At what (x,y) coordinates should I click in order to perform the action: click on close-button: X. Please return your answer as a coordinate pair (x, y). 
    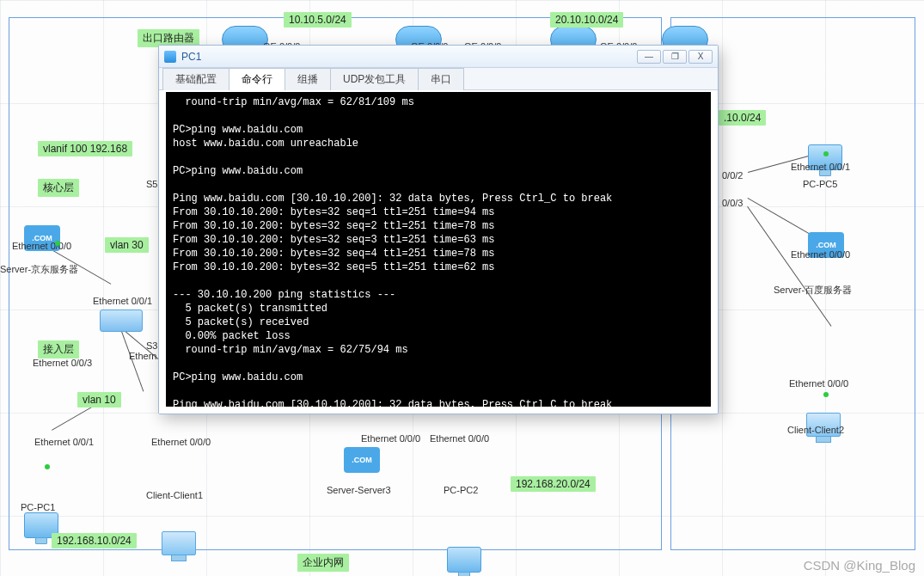
    Looking at the image, I should click on (701, 57).